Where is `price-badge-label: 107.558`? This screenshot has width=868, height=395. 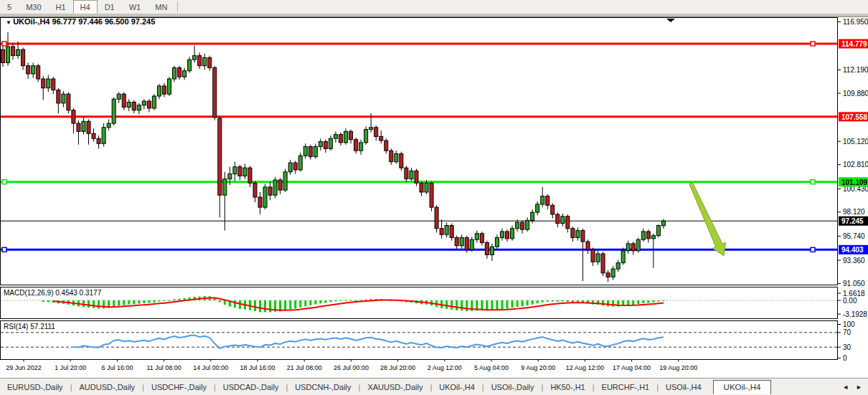 price-badge-label: 107.558 is located at coordinates (855, 118).